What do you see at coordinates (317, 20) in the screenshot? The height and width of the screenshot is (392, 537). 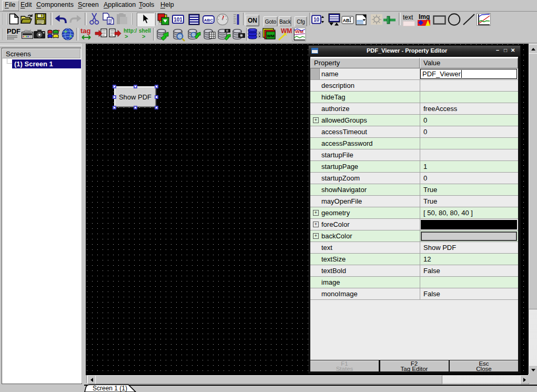 I see `svg-text: 10` at bounding box center [317, 20].